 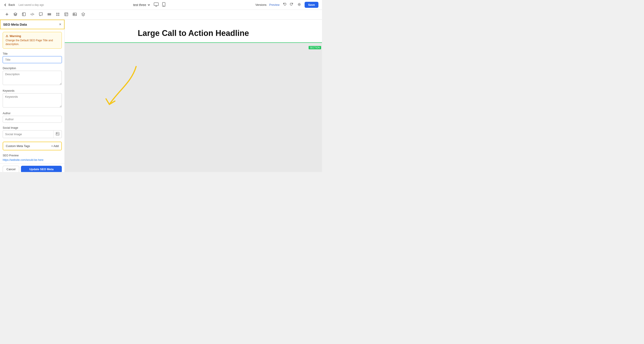 I want to click on warning-box: ⚠ Warning Change the Default SEO Page Ti…, so click(x=32, y=40).